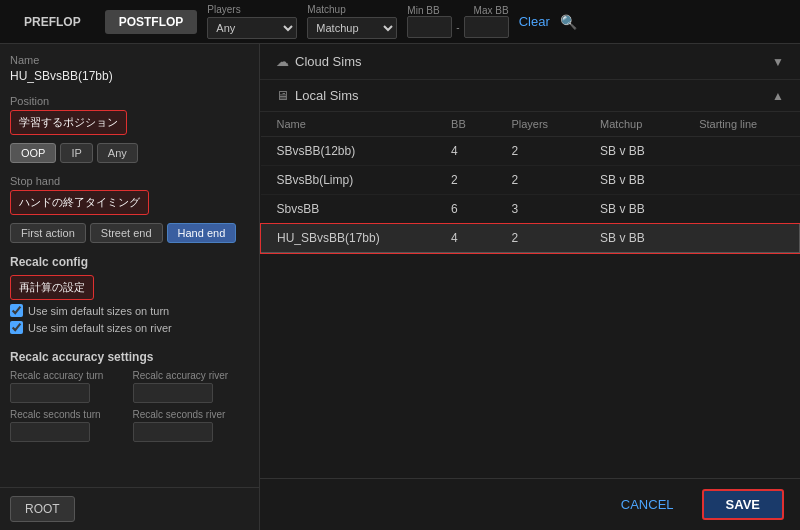  I want to click on cancel-button: CANCEL, so click(648, 504).